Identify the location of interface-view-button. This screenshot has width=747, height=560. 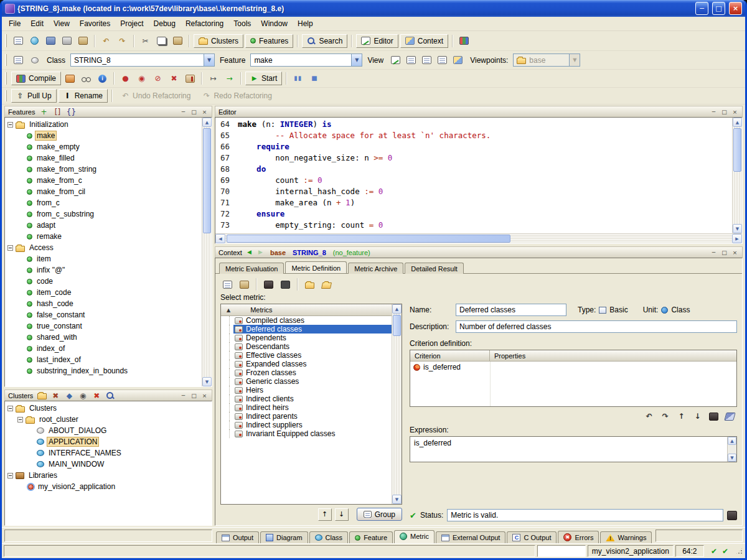
(458, 60).